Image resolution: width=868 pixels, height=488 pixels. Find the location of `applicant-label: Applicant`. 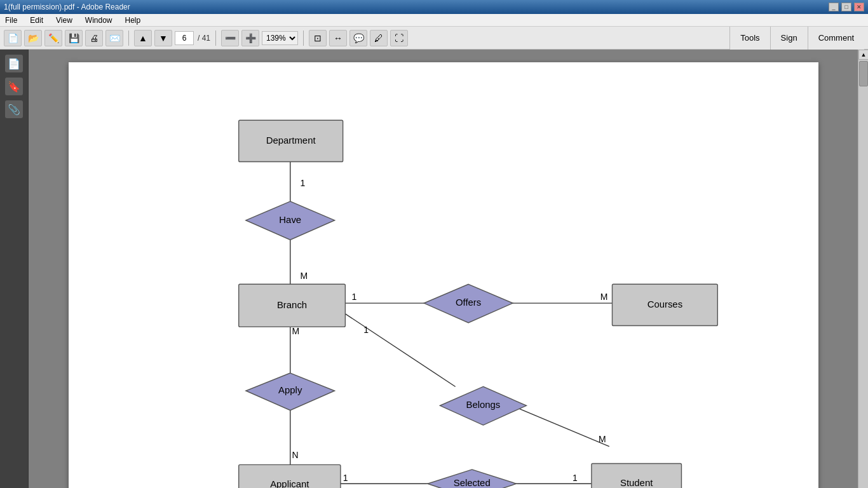

applicant-label: Applicant is located at coordinates (290, 484).